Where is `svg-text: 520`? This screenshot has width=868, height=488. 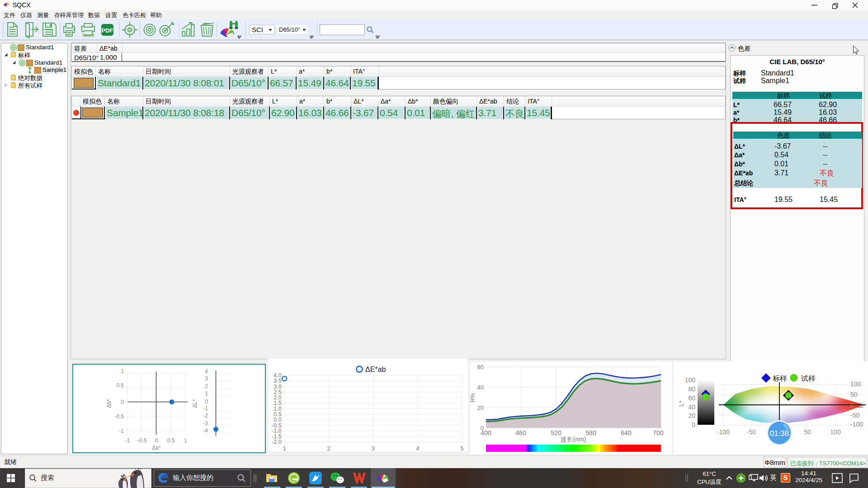 svg-text: 520 is located at coordinates (556, 433).